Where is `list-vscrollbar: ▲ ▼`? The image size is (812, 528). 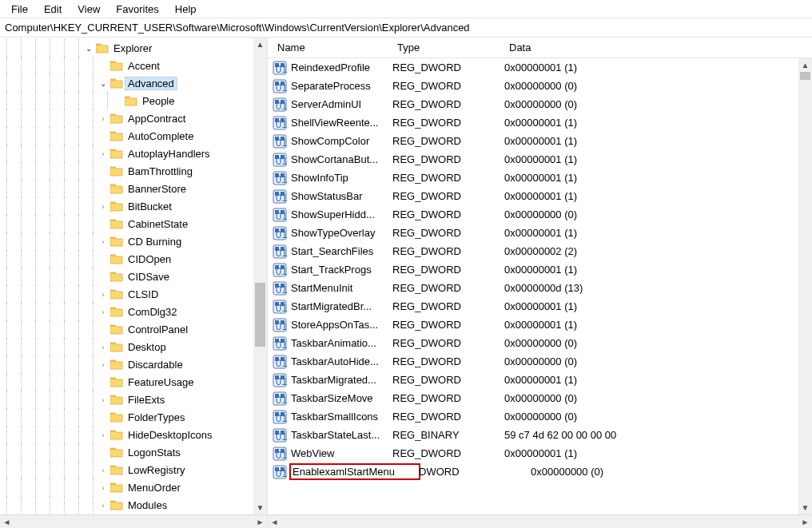 list-vscrollbar: ▲ ▼ is located at coordinates (806, 286).